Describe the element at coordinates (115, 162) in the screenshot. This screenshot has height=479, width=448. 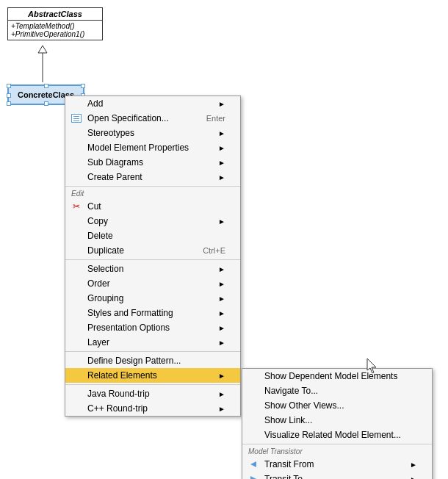
I see `menu-label-sub-diagrams: Sub Diagrams` at that location.